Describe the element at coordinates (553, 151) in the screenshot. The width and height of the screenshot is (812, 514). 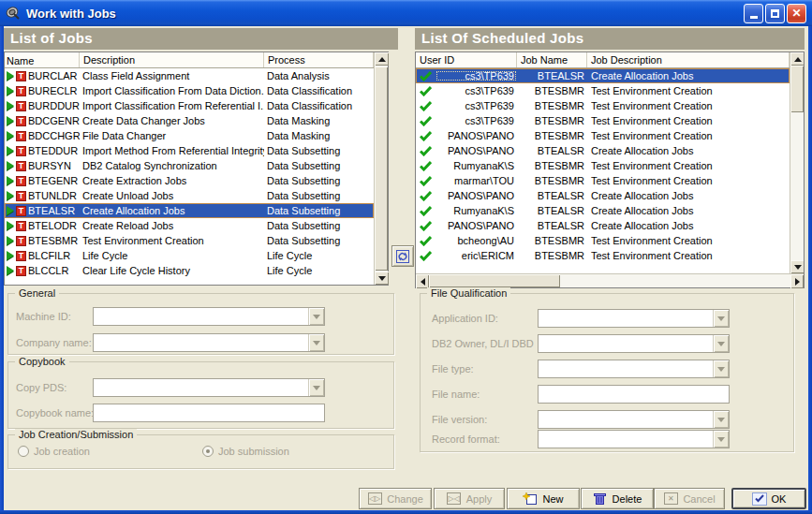
I see `job-name-cell: BTEALSR` at that location.